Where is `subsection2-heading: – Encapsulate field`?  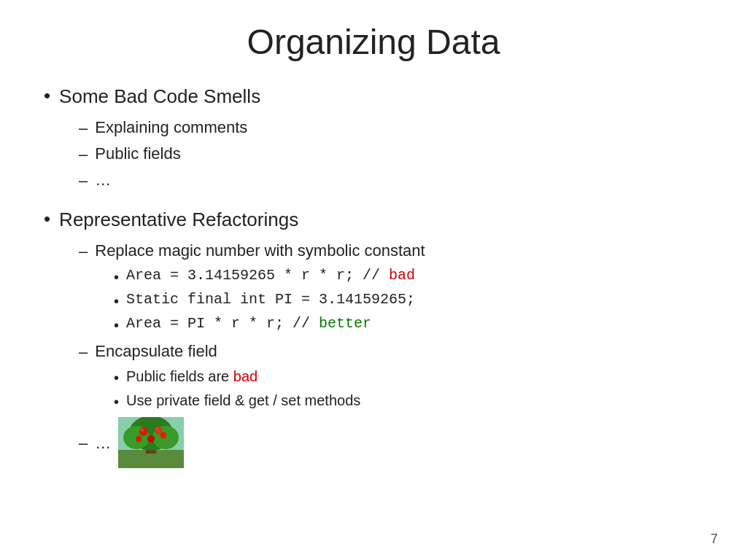 subsection2-heading: – Encapsulate field is located at coordinates (391, 351).